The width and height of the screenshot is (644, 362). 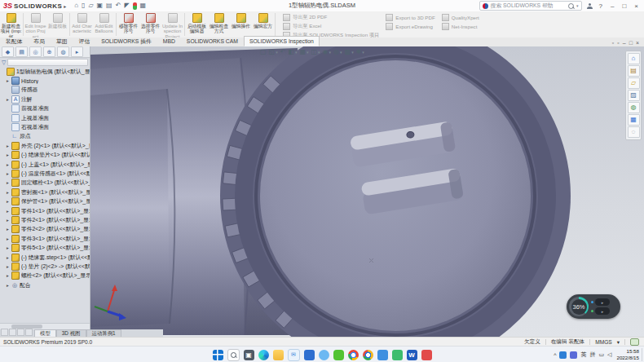 What do you see at coordinates (45, 117) in the screenshot?
I see `tree-item-上视基准面: 上视基准面` at bounding box center [45, 117].